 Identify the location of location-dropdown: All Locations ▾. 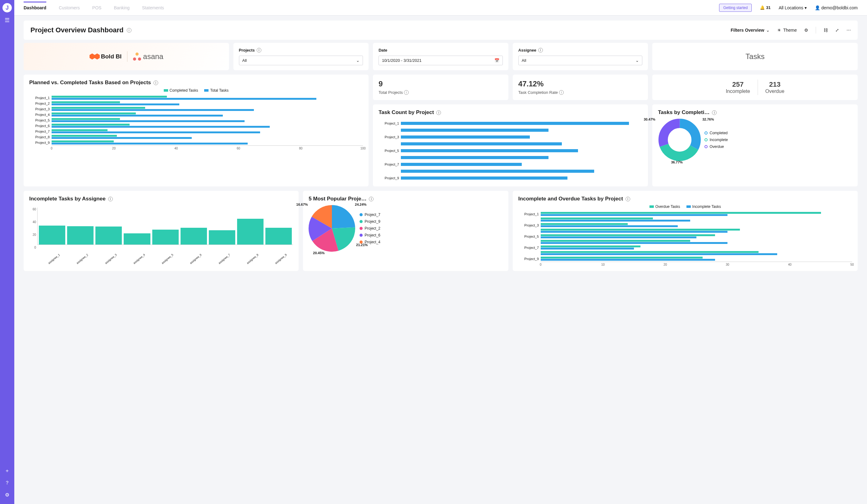
(793, 8).